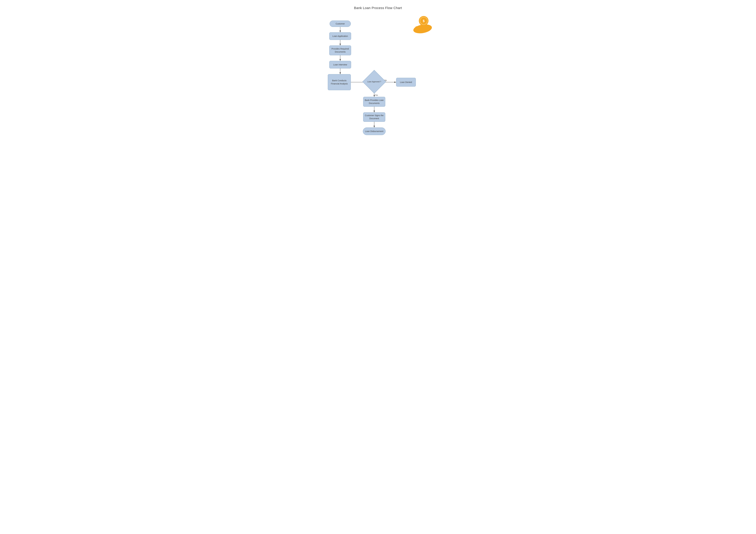 Image resolution: width=756 pixels, height=534 pixels. I want to click on customer-label: Customer, so click(340, 24).